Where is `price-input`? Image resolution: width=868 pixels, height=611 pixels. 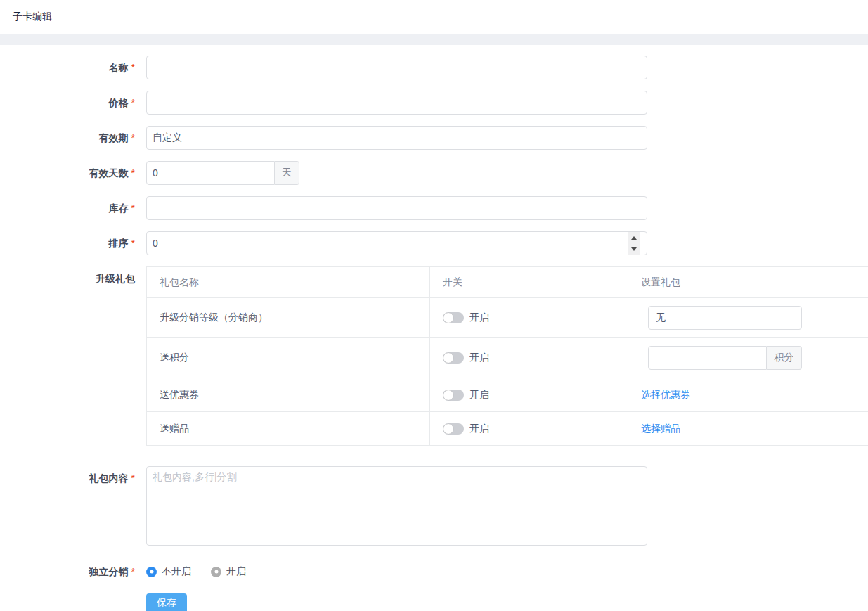
price-input is located at coordinates (396, 103).